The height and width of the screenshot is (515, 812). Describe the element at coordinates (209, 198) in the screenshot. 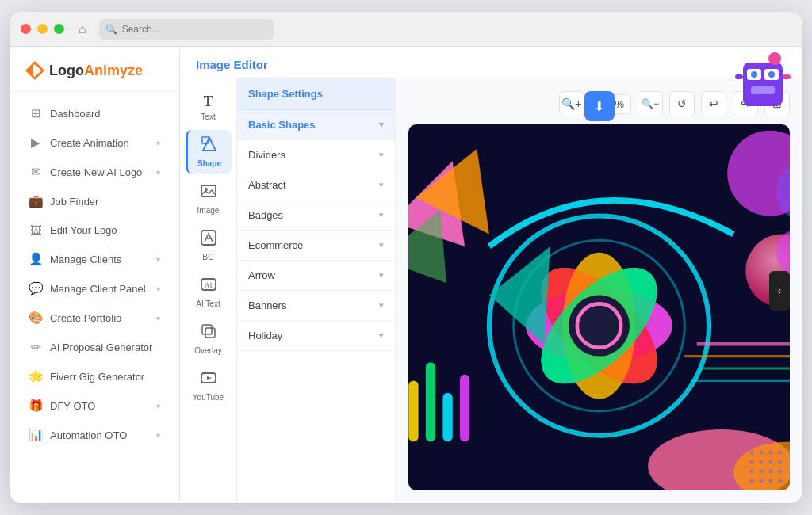

I see `tool-image: Image` at that location.